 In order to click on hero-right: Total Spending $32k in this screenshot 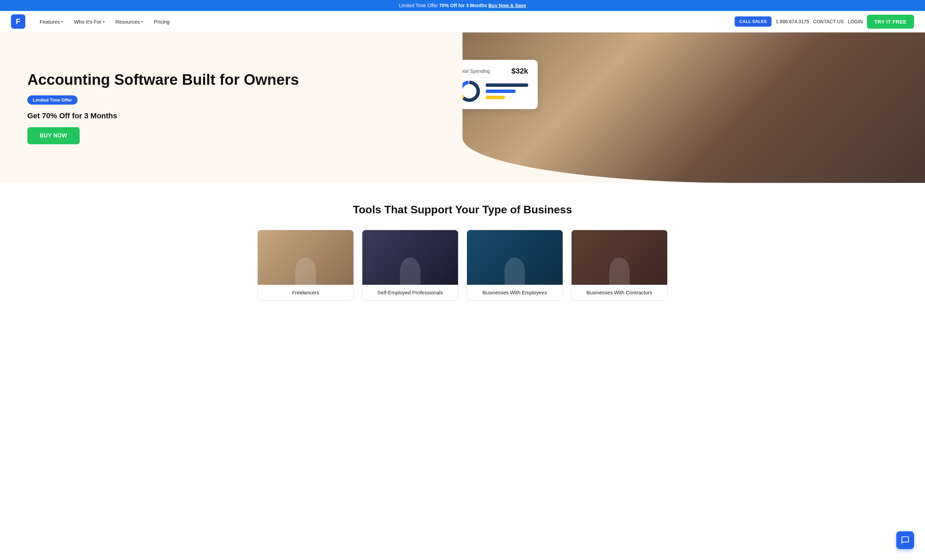, I will do `click(694, 108)`.